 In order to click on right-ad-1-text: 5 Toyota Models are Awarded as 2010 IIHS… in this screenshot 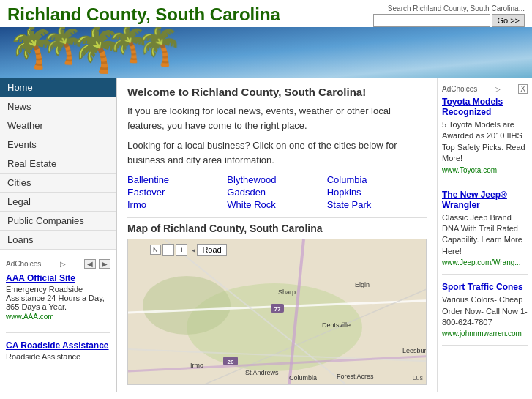, I will do `click(484, 142)`.